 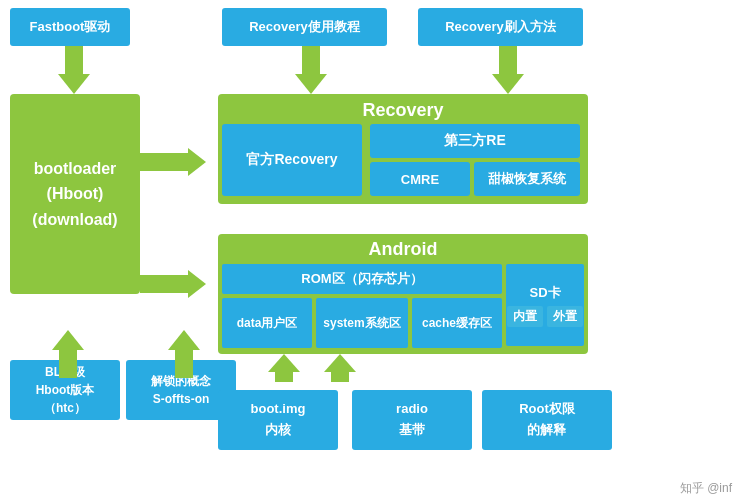 What do you see at coordinates (500, 27) in the screenshot?
I see `recovery-flash-label: Recovery刷入方法` at bounding box center [500, 27].